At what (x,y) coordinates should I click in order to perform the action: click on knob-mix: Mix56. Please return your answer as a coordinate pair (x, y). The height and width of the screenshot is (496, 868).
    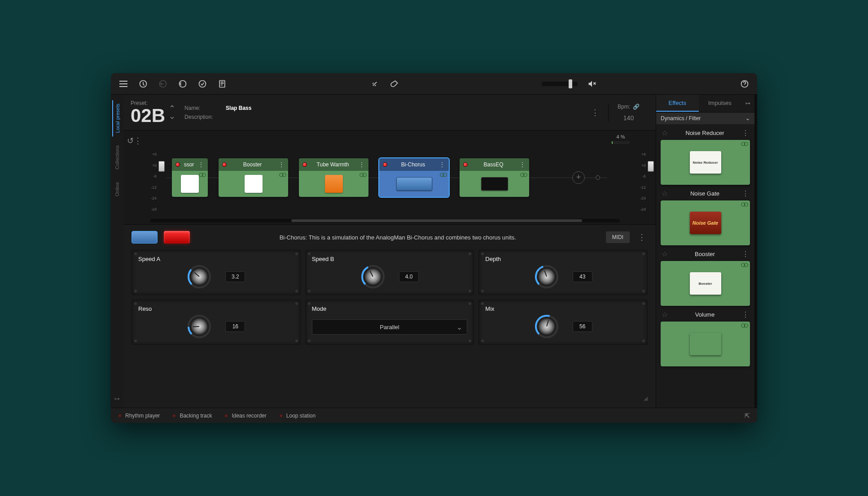
    Looking at the image, I should click on (563, 322).